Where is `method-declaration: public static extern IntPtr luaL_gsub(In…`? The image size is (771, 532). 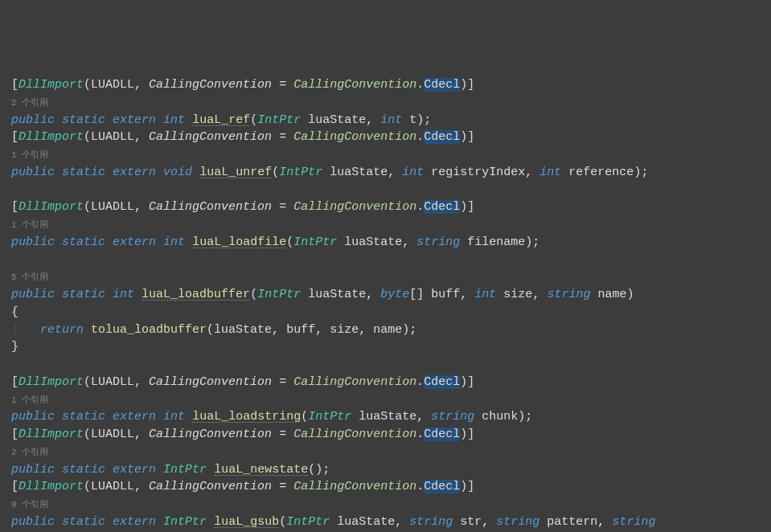
method-declaration: public static extern IntPtr luaL_gsub(In… is located at coordinates (337, 522).